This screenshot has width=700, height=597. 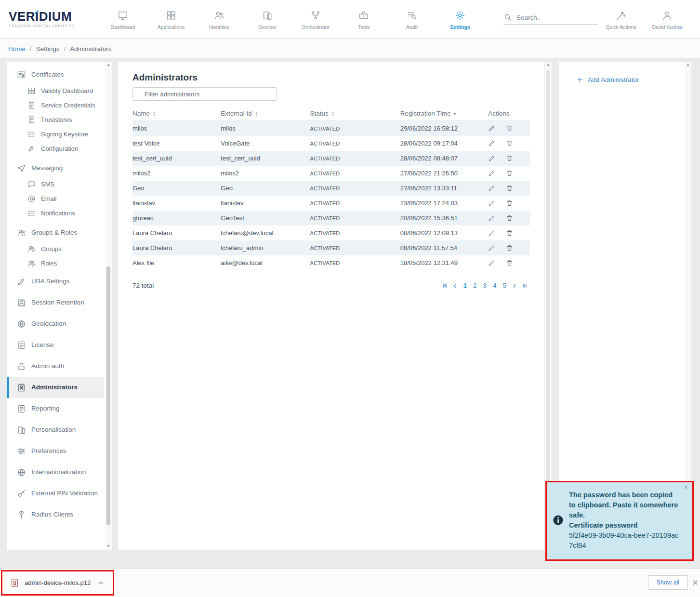 I want to click on sidebar-item-signing-keystore: Signing Keystore, so click(x=56, y=134).